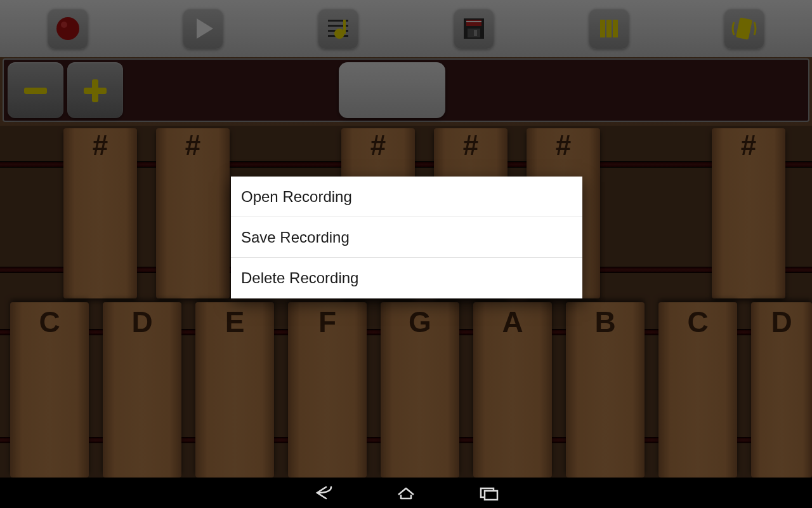  What do you see at coordinates (299, 278) in the screenshot?
I see `dialog-item-label: Delete Recording` at bounding box center [299, 278].